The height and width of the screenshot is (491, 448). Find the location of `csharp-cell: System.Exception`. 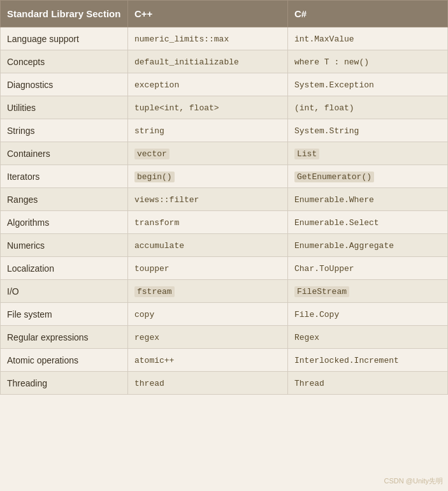

csharp-cell: System.Exception is located at coordinates (368, 85).